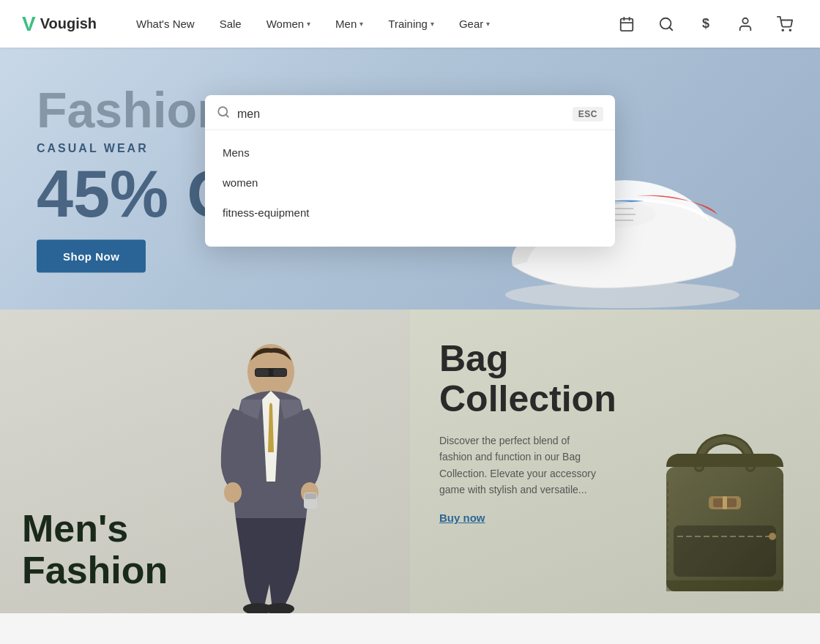 Image resolution: width=820 pixels, height=644 pixels. What do you see at coordinates (474, 23) in the screenshot?
I see `nav-item-gear: Gear ▾` at bounding box center [474, 23].